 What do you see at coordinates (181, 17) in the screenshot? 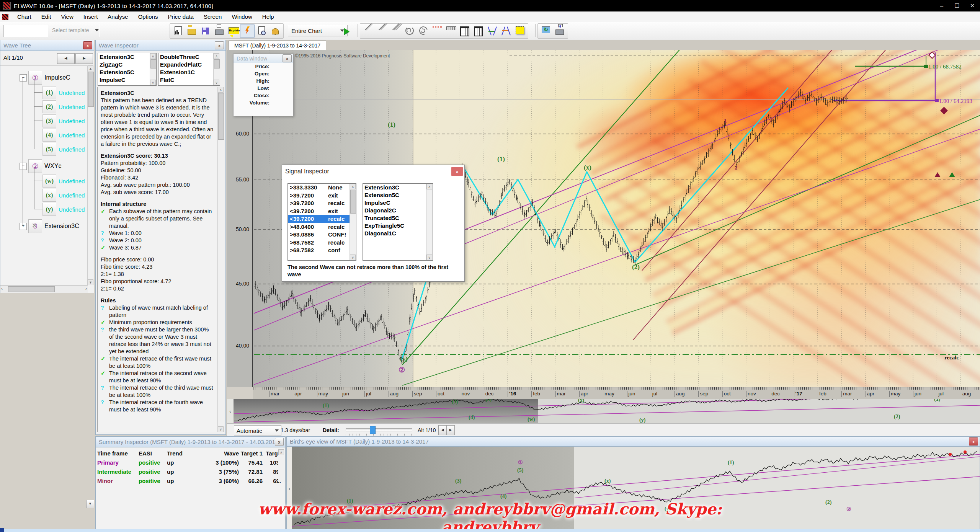
I see `menu-item-price-data: Price data` at bounding box center [181, 17].